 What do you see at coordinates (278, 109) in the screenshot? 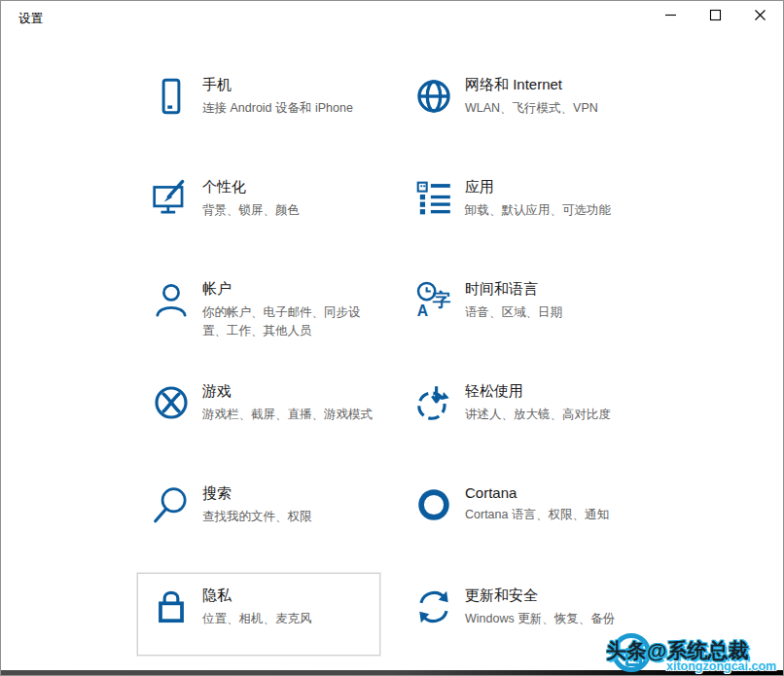
I see `category-subtitle: 连接 Android 设备和 iPhone` at bounding box center [278, 109].